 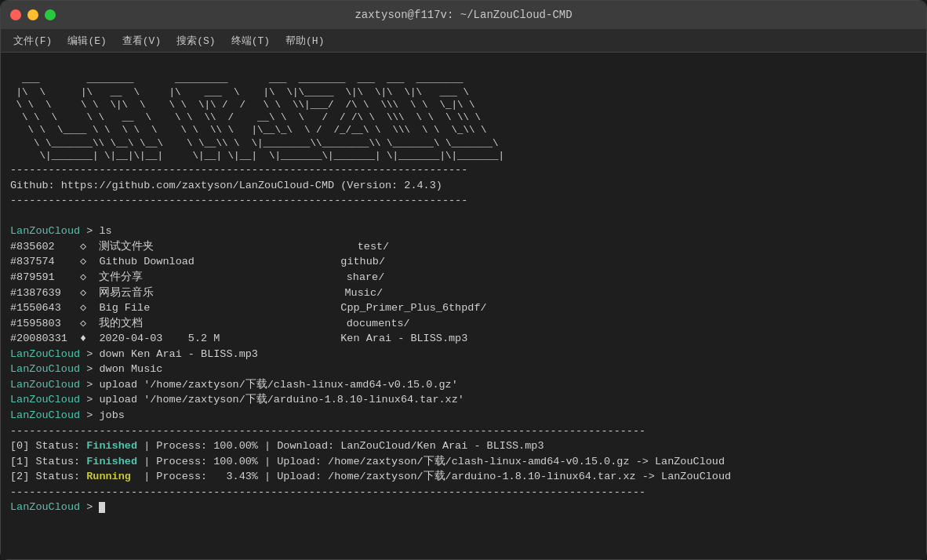 I want to click on ls-entry-3: #1387639 ◇ 网易云音乐 Music/, so click(x=464, y=293).